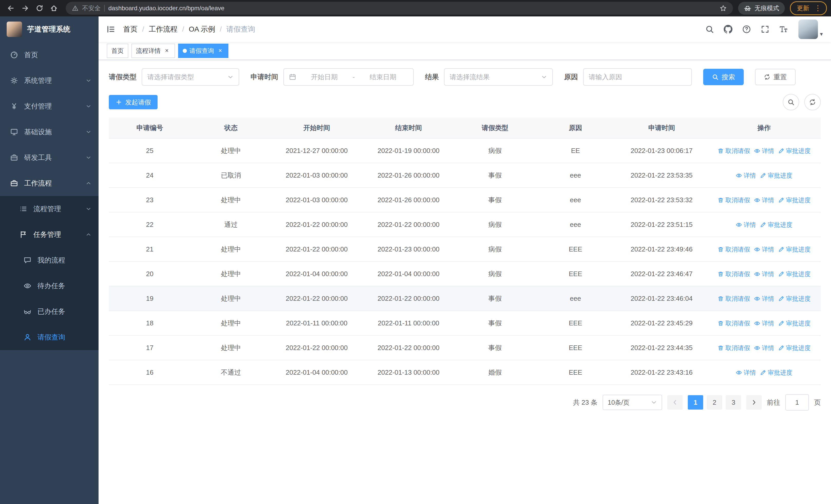  What do you see at coordinates (747, 29) in the screenshot?
I see `help-icon` at bounding box center [747, 29].